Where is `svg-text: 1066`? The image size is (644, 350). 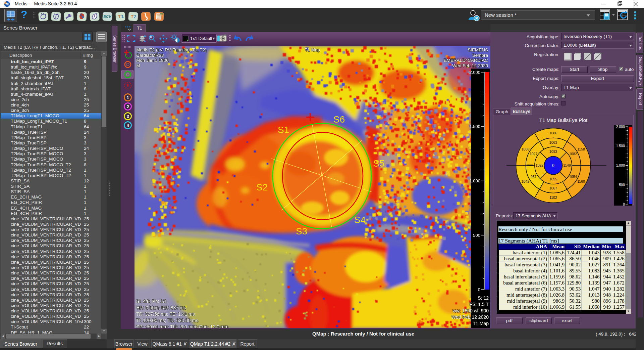
svg-text: 1066 is located at coordinates (526, 149).